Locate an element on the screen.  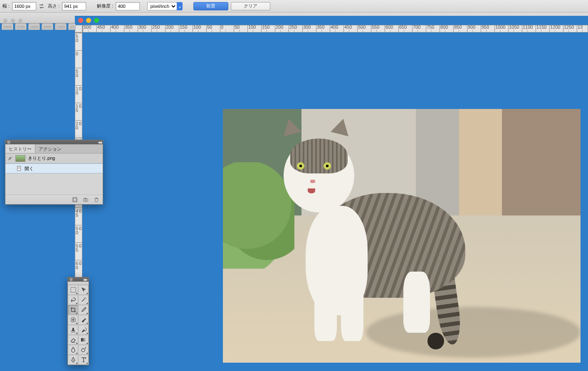
ruler-tick: 800 is located at coordinates (445, 29).